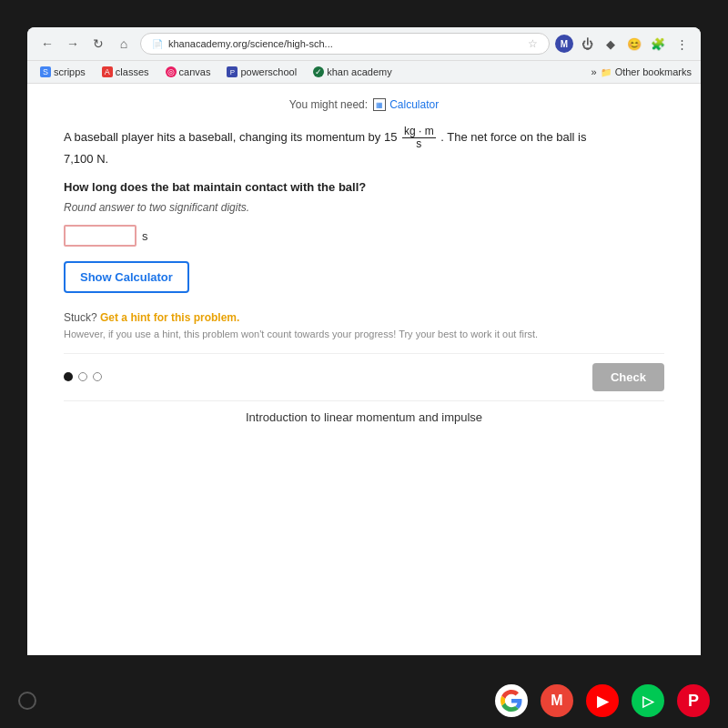 Image resolution: width=728 pixels, height=728 pixels. I want to click on taskbar-left, so click(27, 701).